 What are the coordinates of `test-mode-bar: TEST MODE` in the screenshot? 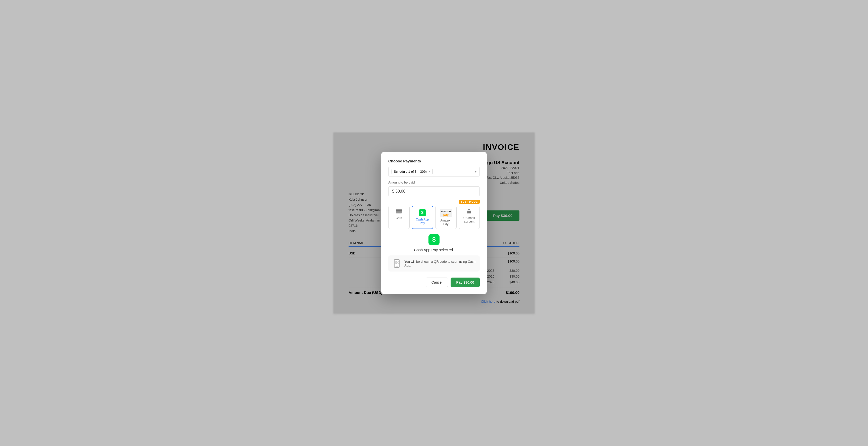 It's located at (434, 202).